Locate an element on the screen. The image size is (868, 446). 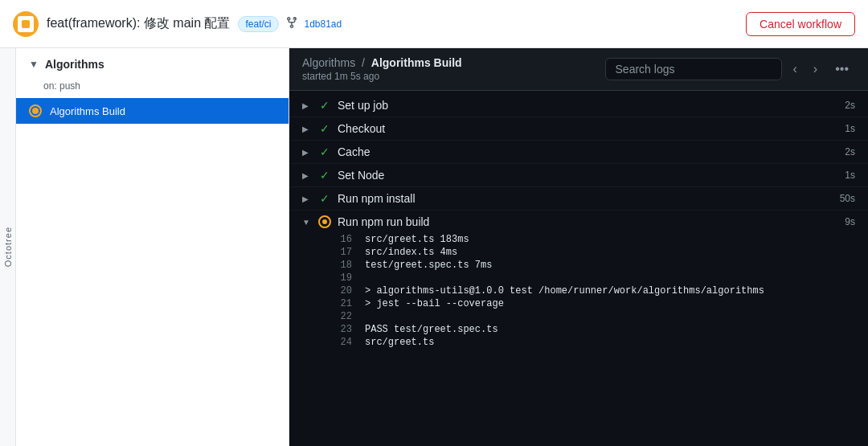
step-expanded-header: ▼ Run npm run build 9s is located at coordinates (579, 222).